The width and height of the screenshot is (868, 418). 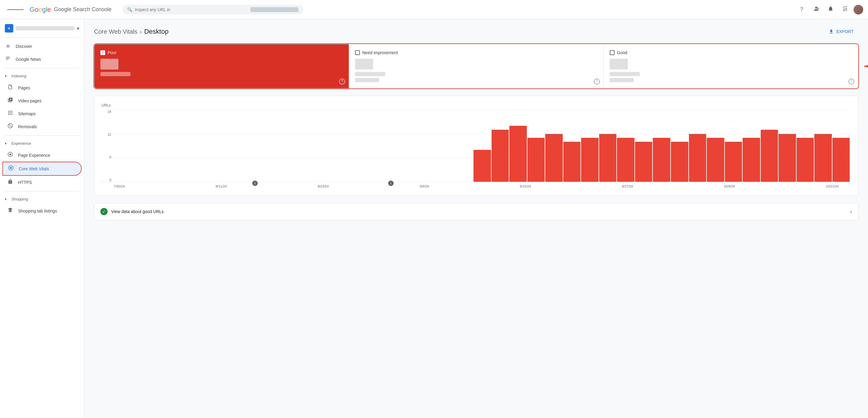 What do you see at coordinates (42, 199) in the screenshot?
I see `shopping-section-header: ▾ Shopping` at bounding box center [42, 199].